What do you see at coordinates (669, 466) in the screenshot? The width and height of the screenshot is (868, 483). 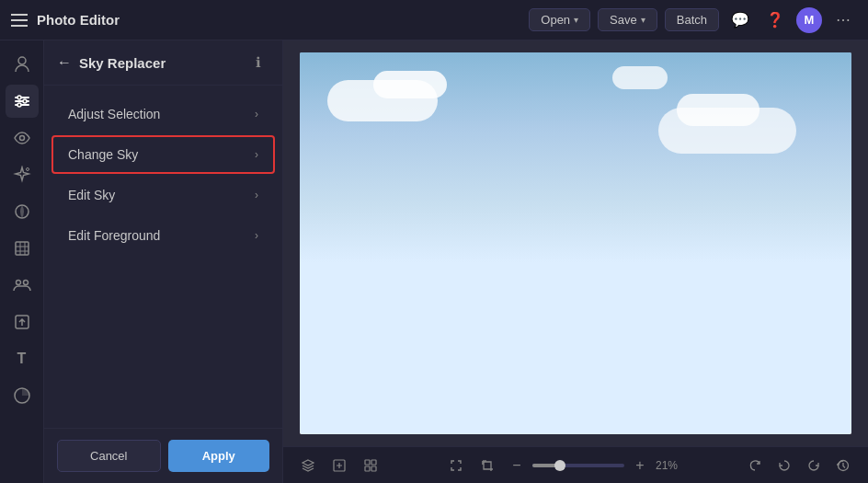 I see `zoom-percent: 21%` at bounding box center [669, 466].